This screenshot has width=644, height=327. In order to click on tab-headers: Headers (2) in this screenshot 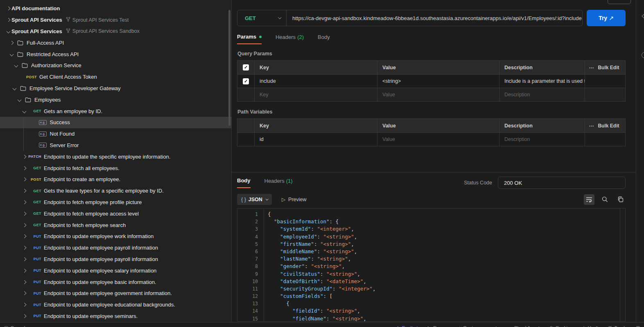, I will do `click(290, 39)`.